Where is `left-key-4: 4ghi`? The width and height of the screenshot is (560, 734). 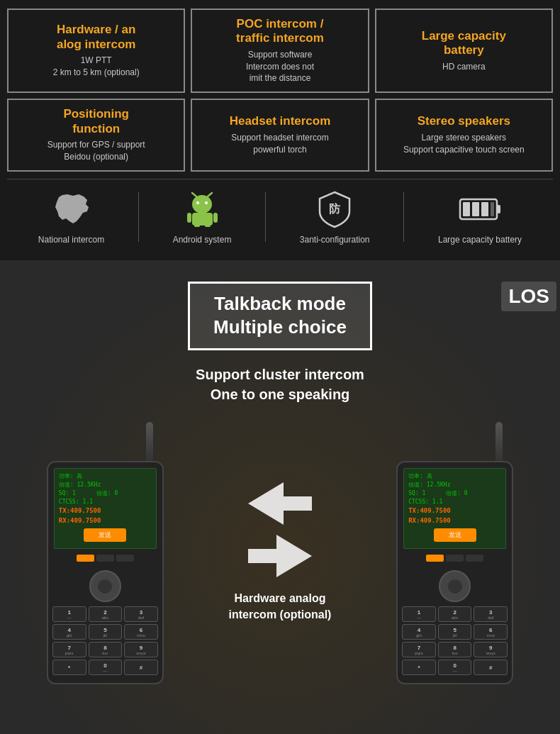 left-key-4: 4ghi is located at coordinates (69, 632).